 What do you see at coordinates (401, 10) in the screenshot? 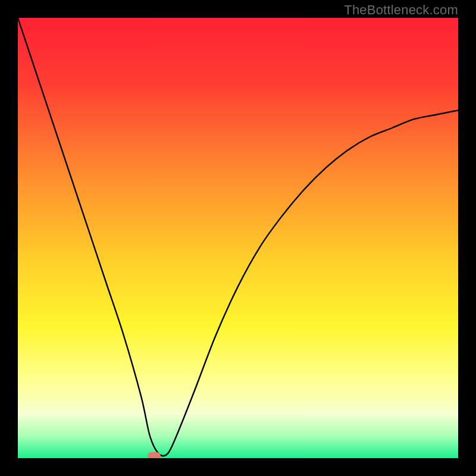
I see `watermark-text: TheBottleneck.com` at bounding box center [401, 10].